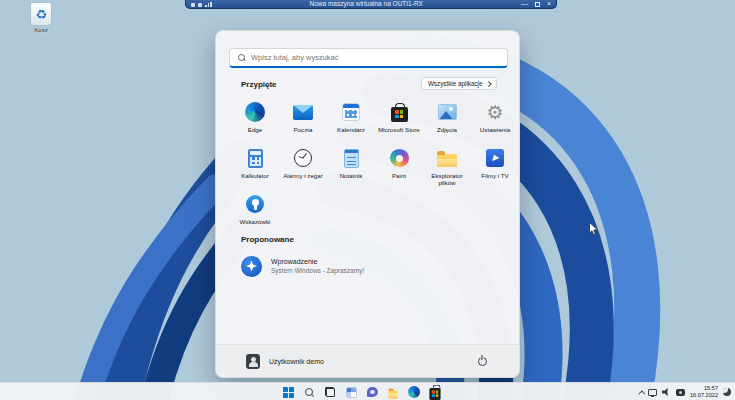 This screenshot has height=400, width=735. I want to click on recycle-bin-icon: ♻, so click(41, 14).